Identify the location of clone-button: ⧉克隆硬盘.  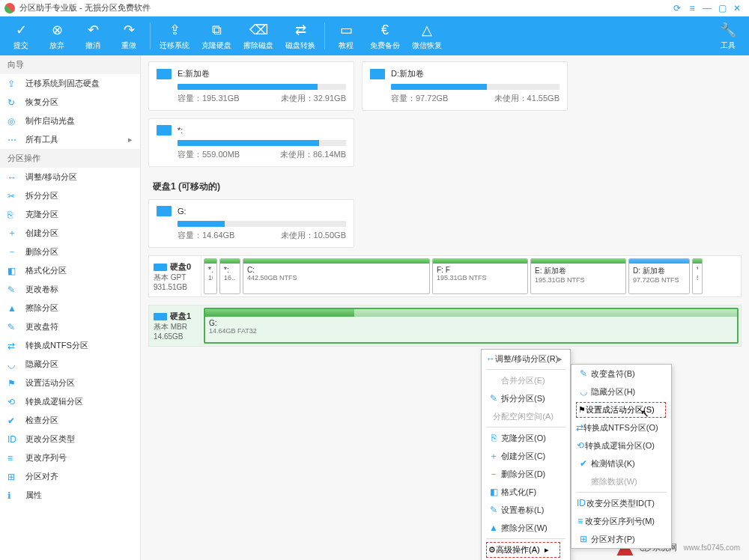
(216, 36).